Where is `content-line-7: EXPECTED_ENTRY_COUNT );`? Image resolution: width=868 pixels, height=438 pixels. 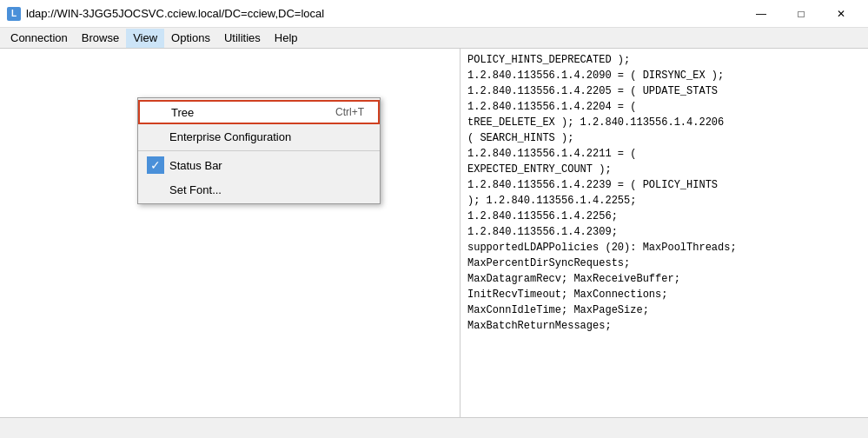 content-line-7: EXPECTED_ENTRY_COUNT ); is located at coordinates (664, 169).